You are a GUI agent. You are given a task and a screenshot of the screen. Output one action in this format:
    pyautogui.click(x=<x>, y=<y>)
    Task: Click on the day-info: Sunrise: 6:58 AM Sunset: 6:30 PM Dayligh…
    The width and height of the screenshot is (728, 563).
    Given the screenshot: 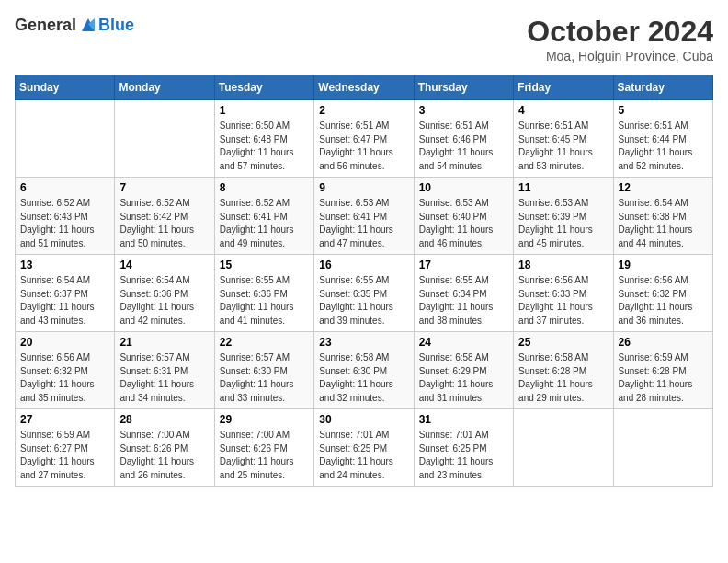 What is the action you would take?
    pyautogui.click(x=364, y=378)
    